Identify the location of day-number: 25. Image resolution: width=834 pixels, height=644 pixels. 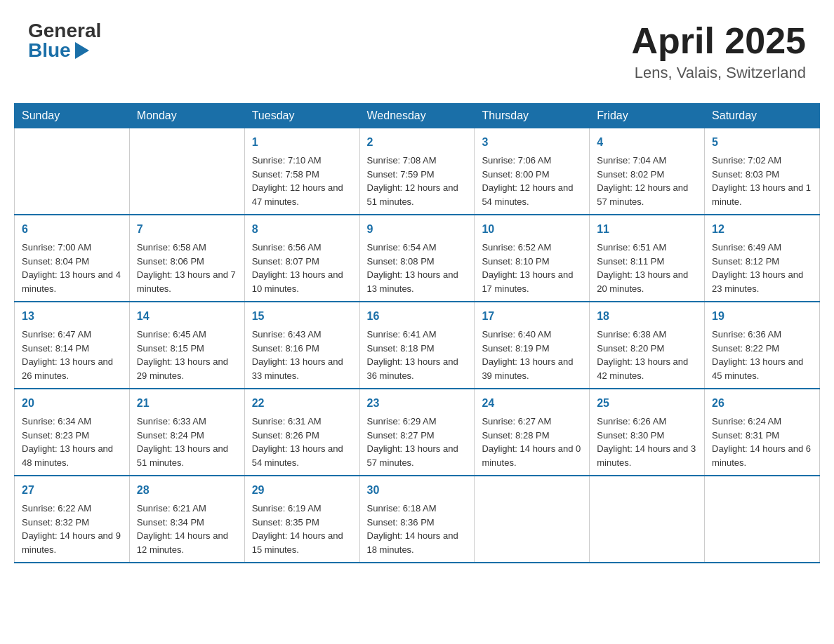
(647, 403).